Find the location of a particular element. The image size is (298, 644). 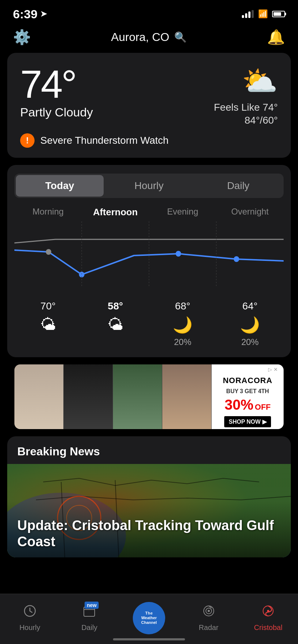

search-icon: 🔍 is located at coordinates (181, 37).